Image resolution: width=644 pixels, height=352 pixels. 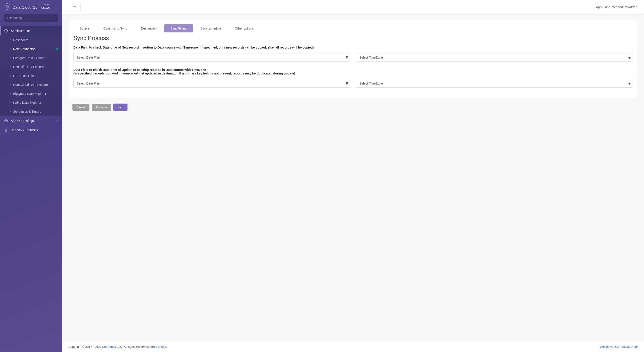 What do you see at coordinates (31, 6) in the screenshot?
I see `brand-block: Heroku Data Cloud Connector` at bounding box center [31, 6].